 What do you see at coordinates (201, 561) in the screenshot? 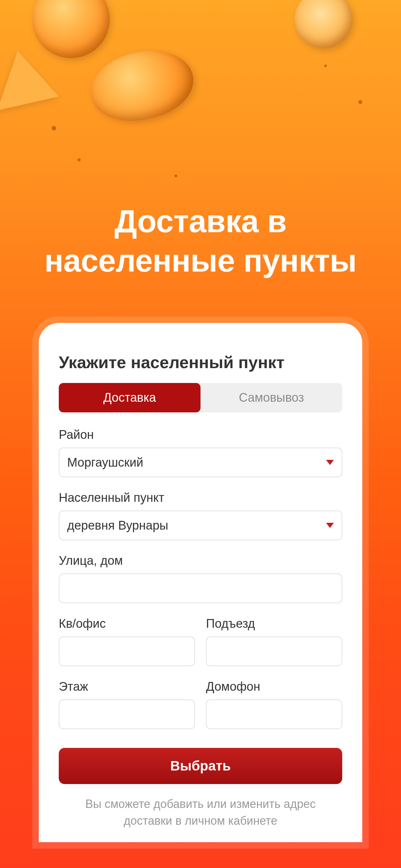
I see `street-label: Улица, дом` at bounding box center [201, 561].